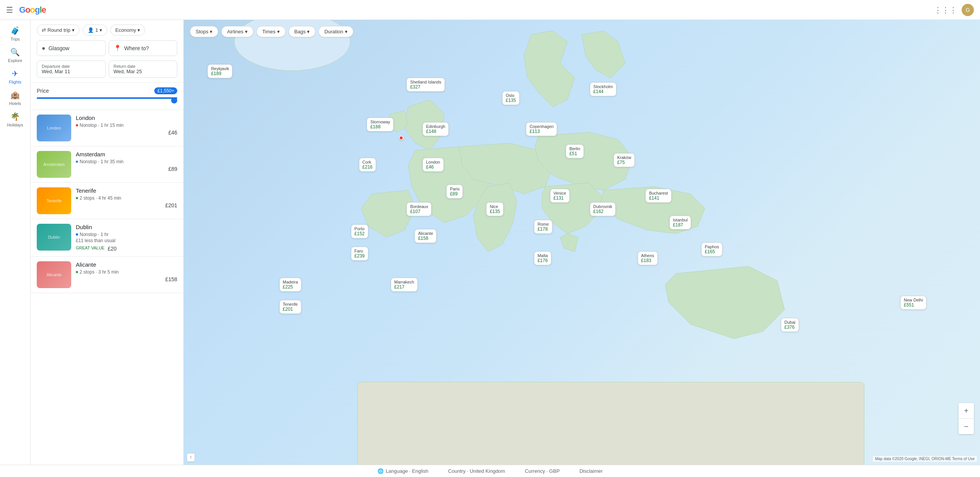 Image resolution: width=980 pixels, height=477 pixels. I want to click on sidebar-item-trips: 🧳 Trips, so click(15, 34).